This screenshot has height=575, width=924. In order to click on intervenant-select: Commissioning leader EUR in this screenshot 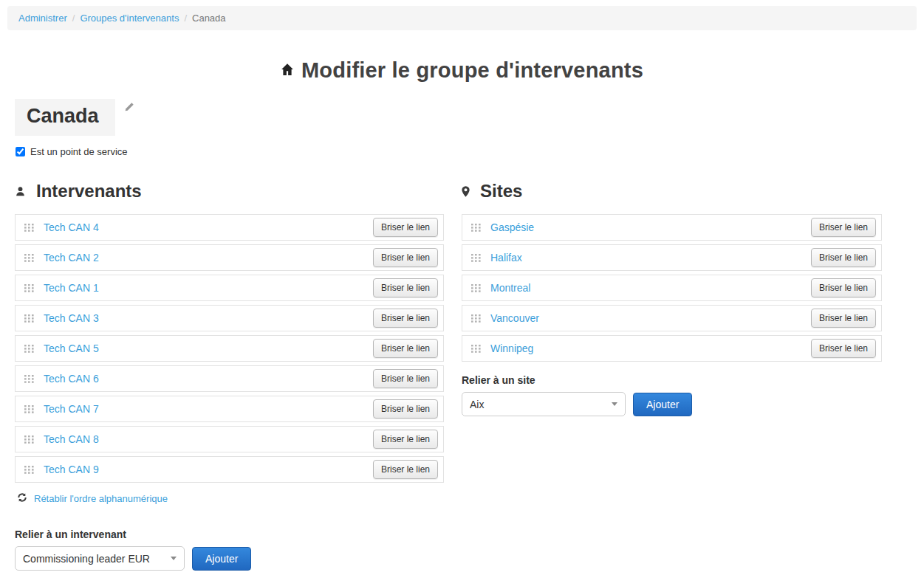, I will do `click(100, 558)`.